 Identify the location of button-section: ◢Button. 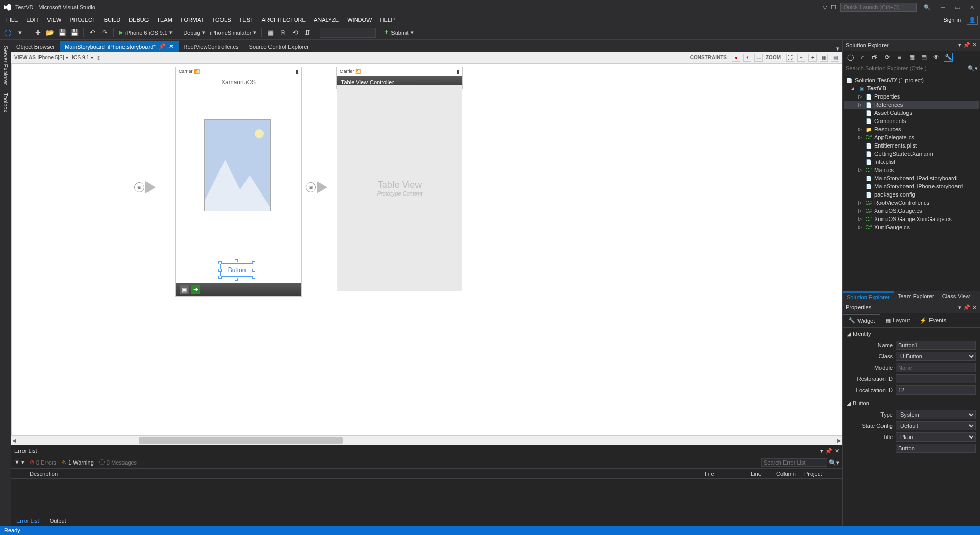
(912, 403).